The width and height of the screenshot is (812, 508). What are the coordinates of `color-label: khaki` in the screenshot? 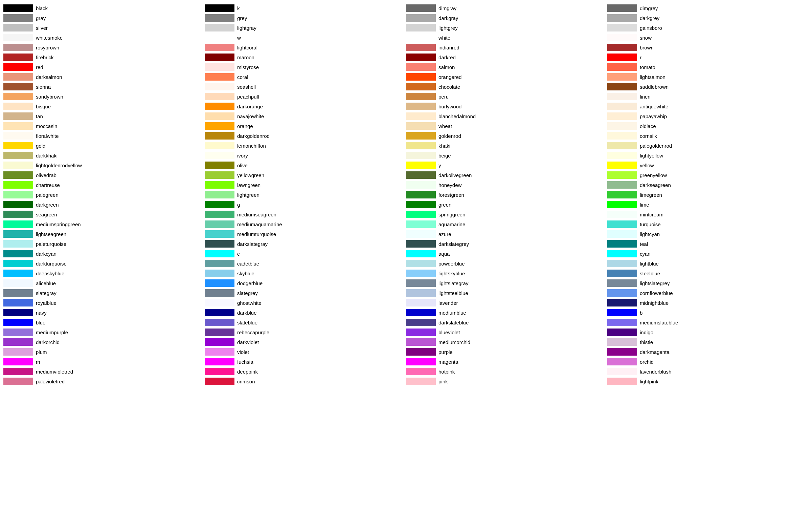 It's located at (445, 146).